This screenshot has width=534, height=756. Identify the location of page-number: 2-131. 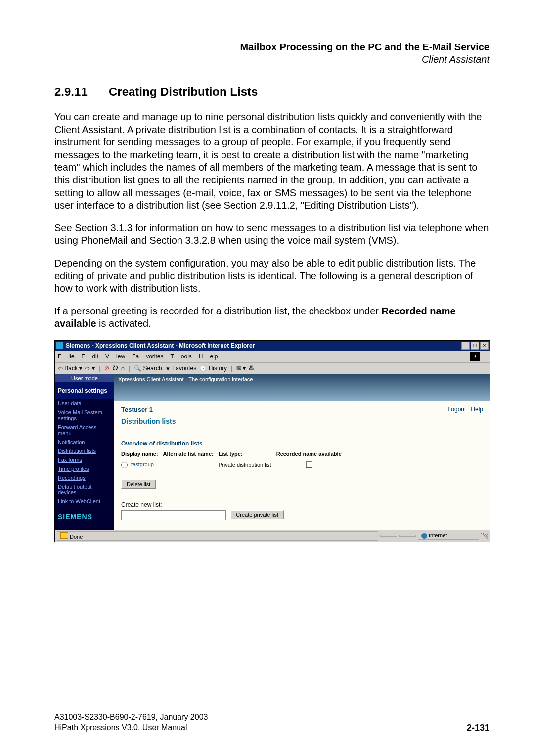
(478, 728).